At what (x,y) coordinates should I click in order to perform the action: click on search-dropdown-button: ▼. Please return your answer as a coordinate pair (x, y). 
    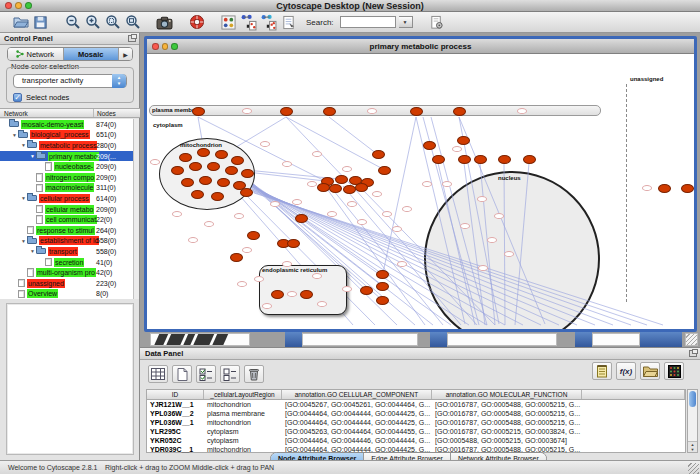
    Looking at the image, I should click on (406, 22).